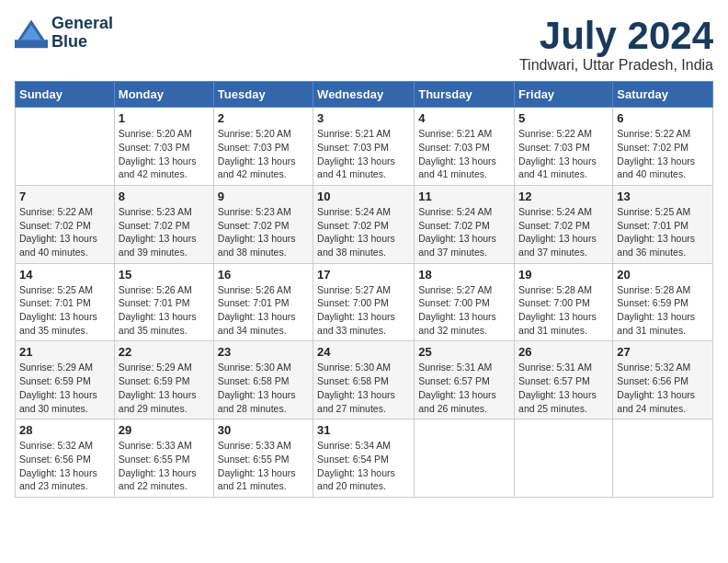  What do you see at coordinates (164, 431) in the screenshot?
I see `day-number: 29` at bounding box center [164, 431].